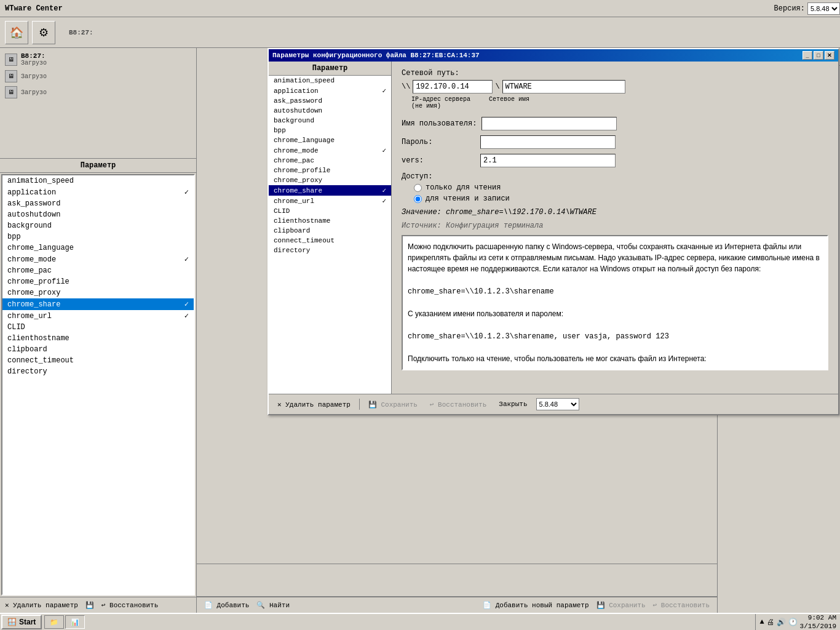 The image size is (840, 630). I want to click on mparam-clid: CLID, so click(330, 211).